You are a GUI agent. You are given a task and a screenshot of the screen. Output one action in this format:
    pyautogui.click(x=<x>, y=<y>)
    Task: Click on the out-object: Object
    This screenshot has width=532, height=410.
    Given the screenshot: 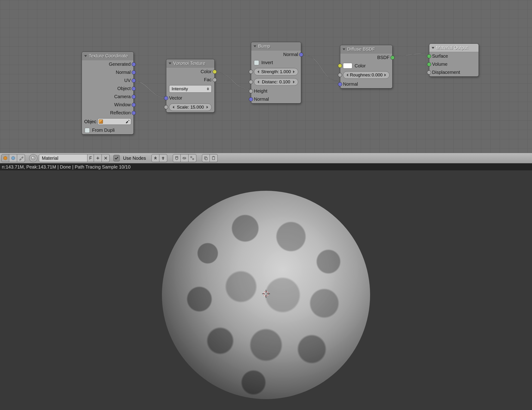 What is the action you would take?
    pyautogui.click(x=124, y=88)
    